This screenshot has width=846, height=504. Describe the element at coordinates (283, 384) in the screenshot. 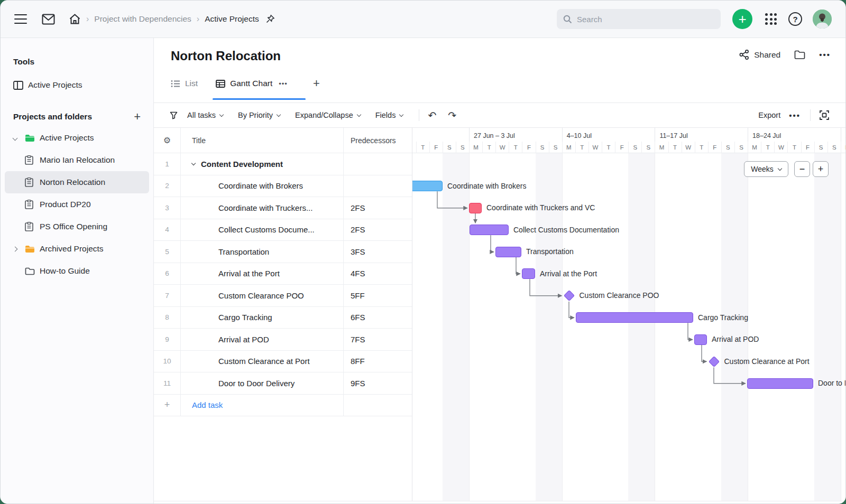

I see `table-row: 11Door to Door Delivery9FS` at that location.